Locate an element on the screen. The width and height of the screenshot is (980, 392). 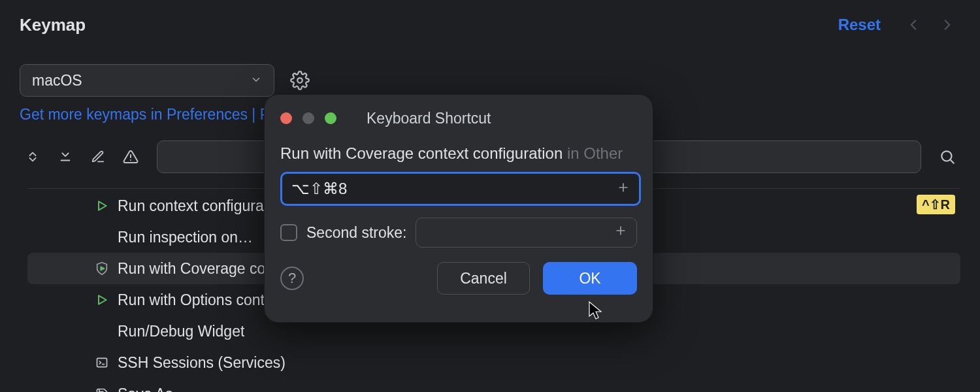
first-stroke-input: ⌥⇧⌘8 is located at coordinates (461, 189).